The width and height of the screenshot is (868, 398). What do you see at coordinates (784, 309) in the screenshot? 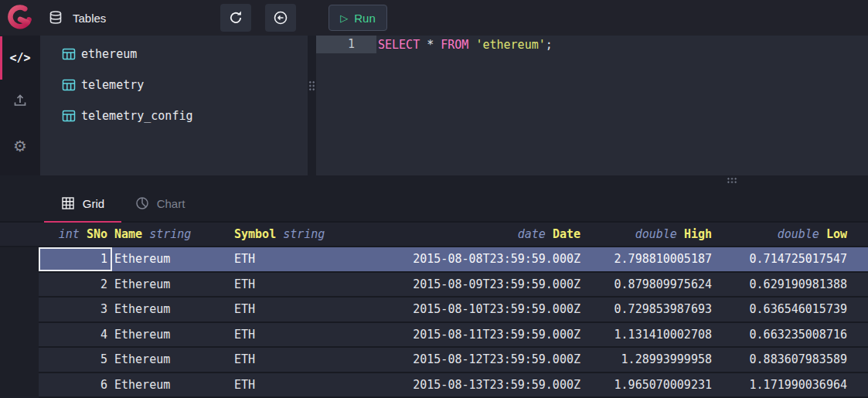
I see `grid-cell: 0.636546015739` at bounding box center [784, 309].